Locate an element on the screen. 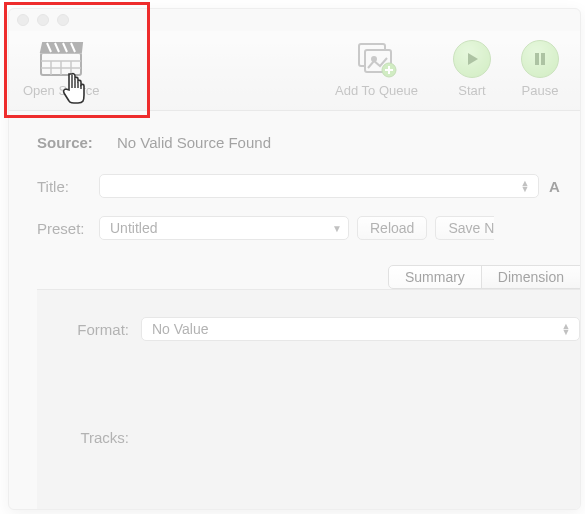 This screenshot has width=585, height=514. preset-row: Preset: Untitled ▼ Reload Save N is located at coordinates (308, 228).